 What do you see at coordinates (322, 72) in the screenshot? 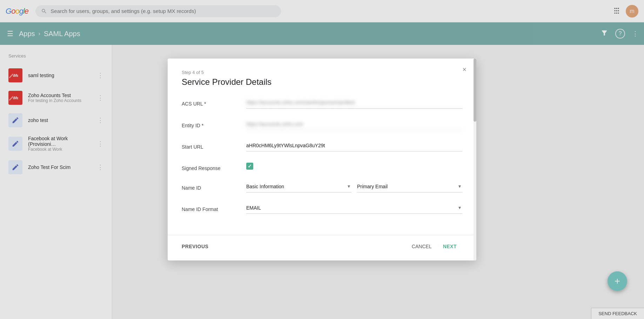
I see `dialog-step: Step 4 of 5` at bounding box center [322, 72].